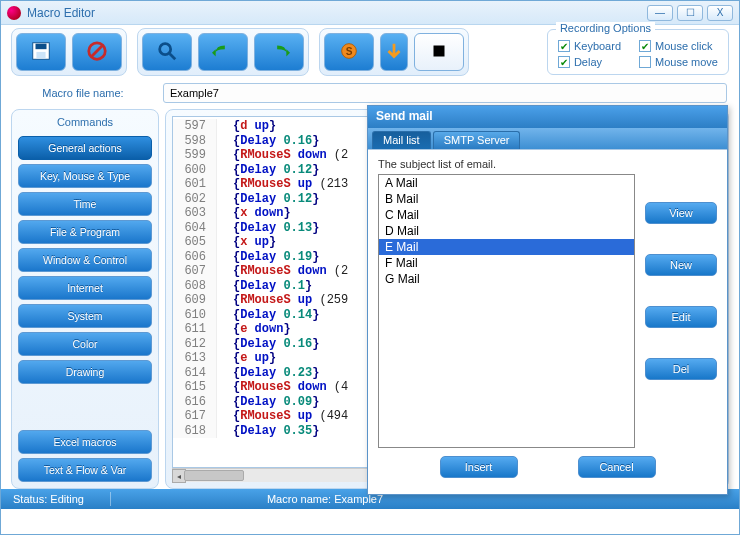 Image resolution: width=740 pixels, height=535 pixels. I want to click on undo-button, so click(223, 52).